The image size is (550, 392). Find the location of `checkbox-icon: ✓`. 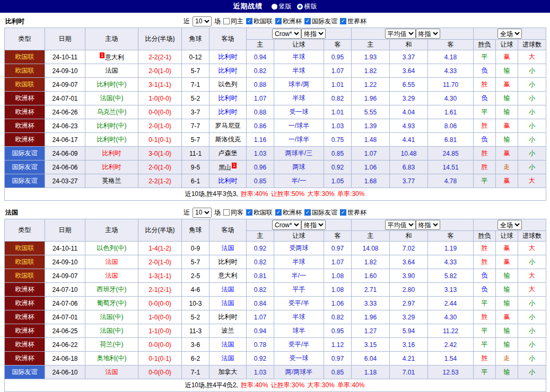

checkbox-icon: ✓ is located at coordinates (343, 21).